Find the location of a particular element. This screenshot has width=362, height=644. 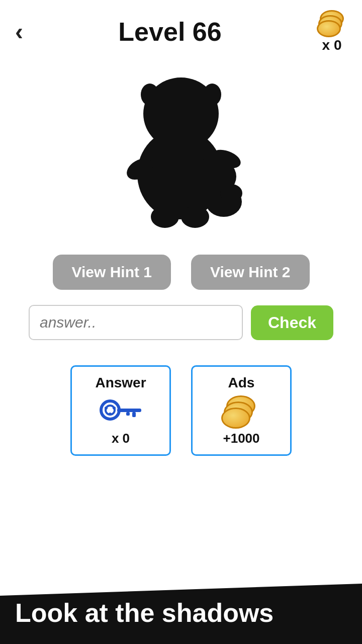

pokemon-silhouette is located at coordinates (181, 154).